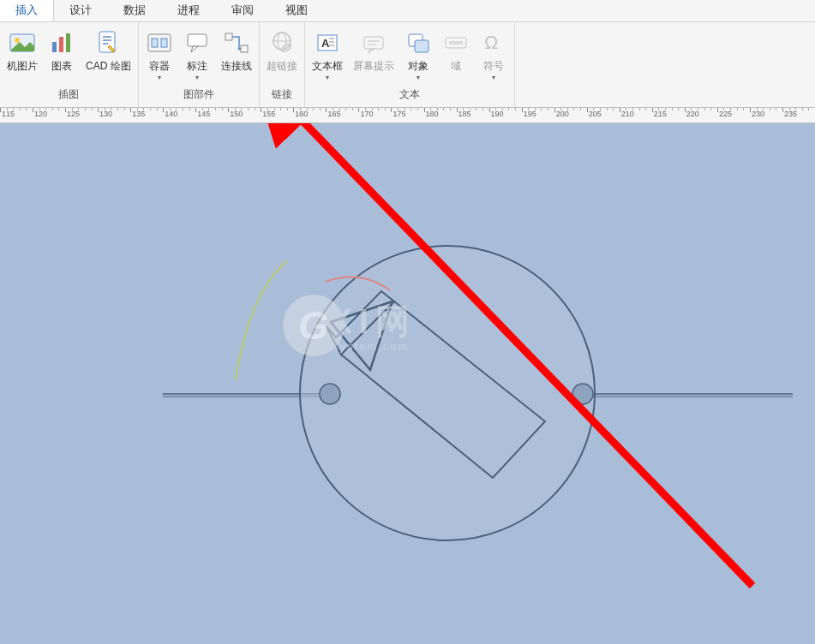 This screenshot has width=815, height=644. Describe the element at coordinates (297, 10) in the screenshot. I see `tab-view: 视图` at that location.